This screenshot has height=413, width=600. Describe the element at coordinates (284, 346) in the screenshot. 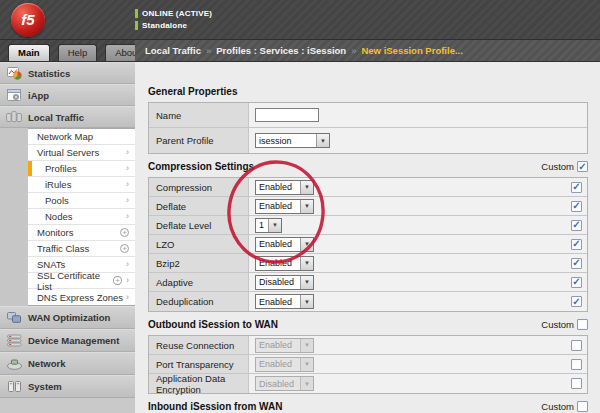

I see `reuse-connection-select: Enabled` at that location.